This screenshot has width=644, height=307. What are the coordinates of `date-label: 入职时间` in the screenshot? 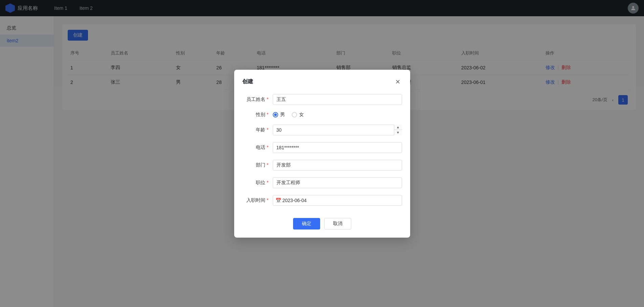 It's located at (258, 200).